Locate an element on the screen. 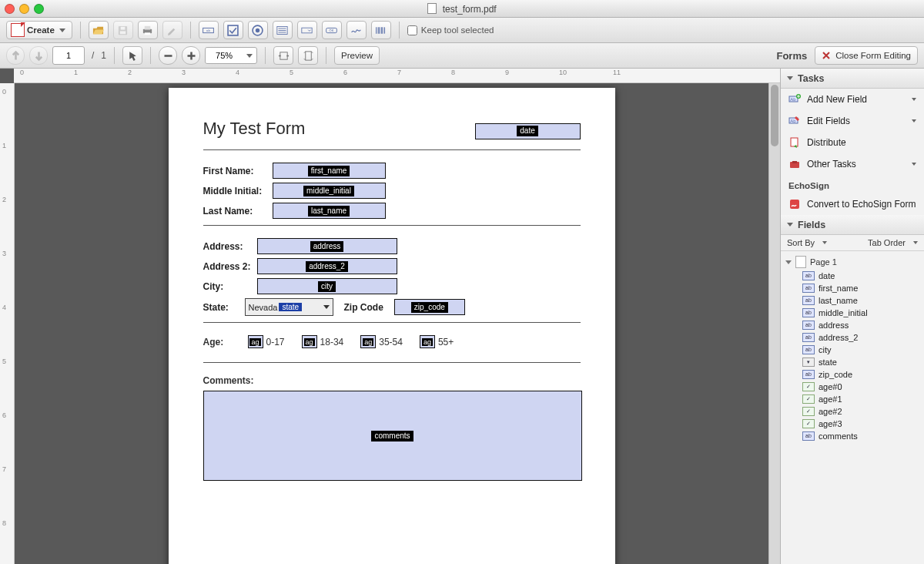 This screenshot has width=924, height=564. zoom-in-button is located at coordinates (191, 55).